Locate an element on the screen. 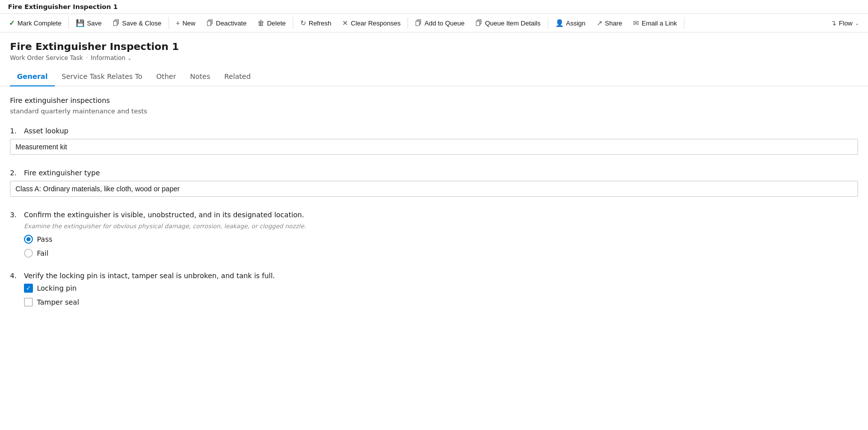 This screenshot has width=868, height=430. radio-pass: Pass is located at coordinates (441, 239).